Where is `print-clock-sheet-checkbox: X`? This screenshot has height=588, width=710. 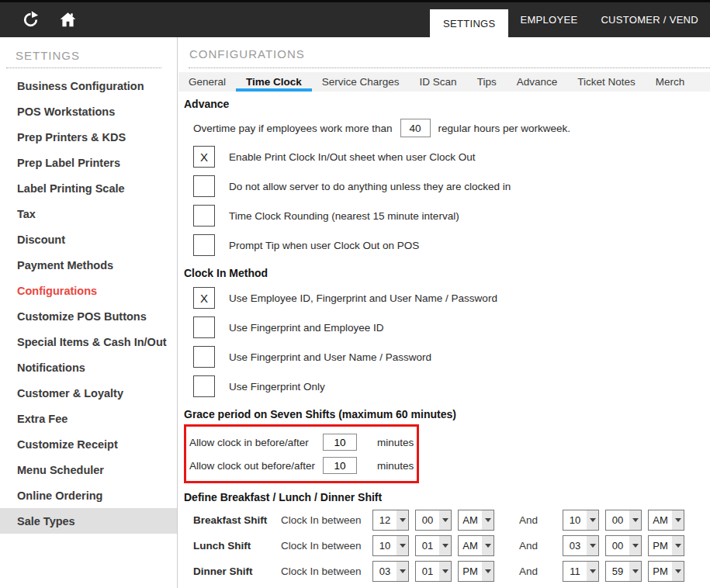 print-clock-sheet-checkbox: X is located at coordinates (204, 157).